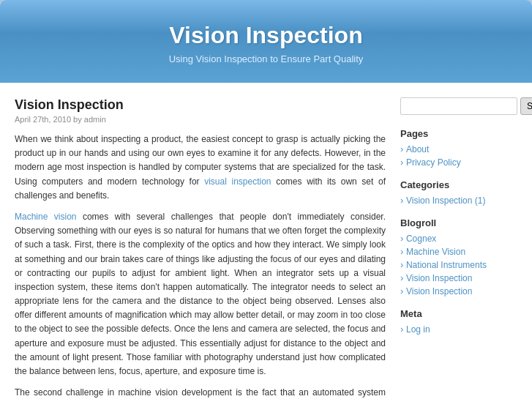 This screenshot has width=532, height=399. Describe the element at coordinates (417, 149) in the screenshot. I see `pages-about-link: About` at that location.